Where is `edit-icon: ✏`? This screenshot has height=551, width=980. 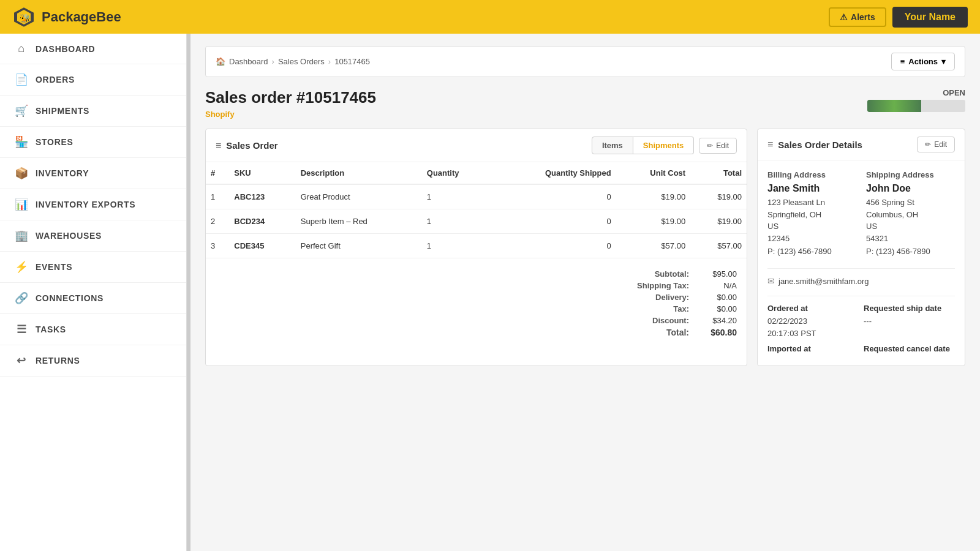 edit-icon: ✏ is located at coordinates (710, 146).